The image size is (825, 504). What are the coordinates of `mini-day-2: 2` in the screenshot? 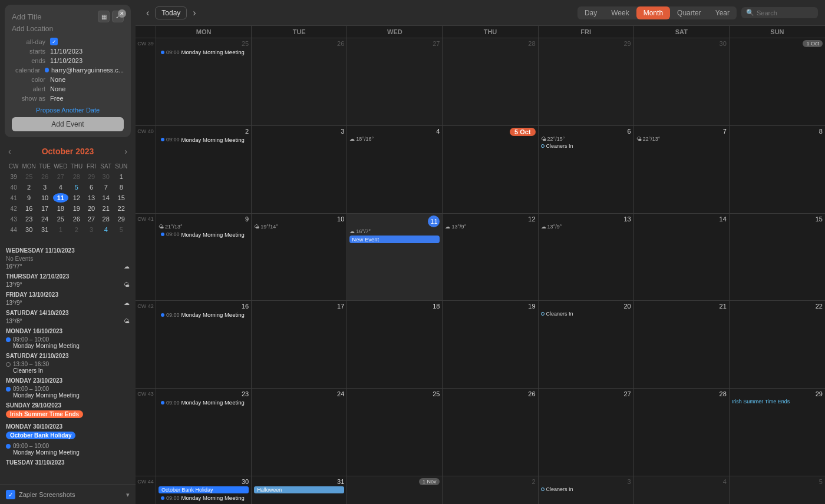 It's located at (29, 187).